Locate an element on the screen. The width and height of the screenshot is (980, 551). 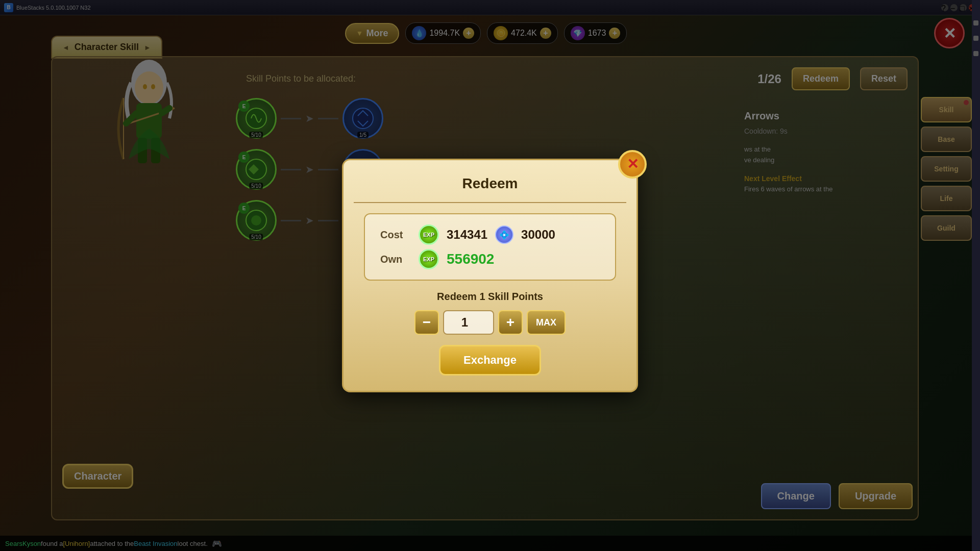
exchange-button: Exchange is located at coordinates (490, 360).